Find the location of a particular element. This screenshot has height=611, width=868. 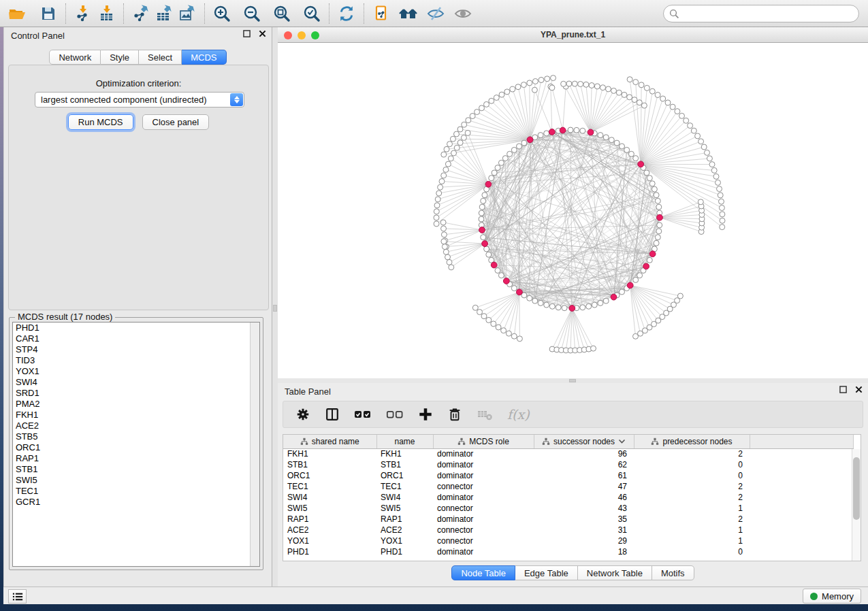

mcds-result-item: TEC1 is located at coordinates (136, 491).